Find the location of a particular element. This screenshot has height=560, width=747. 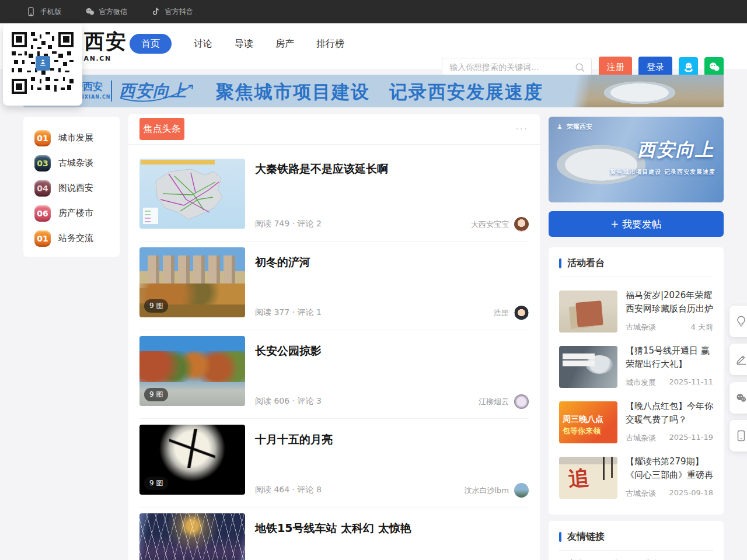

wechat-icon is located at coordinates (741, 398).